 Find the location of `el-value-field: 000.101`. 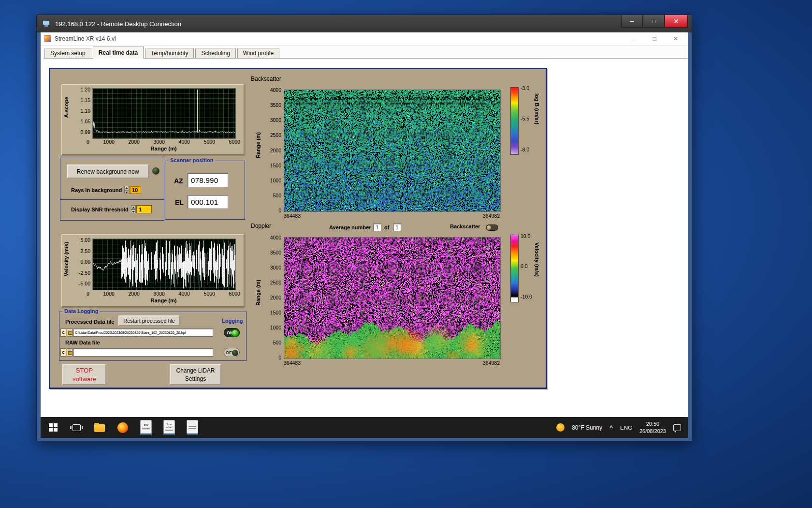

el-value-field: 000.101 is located at coordinates (208, 202).